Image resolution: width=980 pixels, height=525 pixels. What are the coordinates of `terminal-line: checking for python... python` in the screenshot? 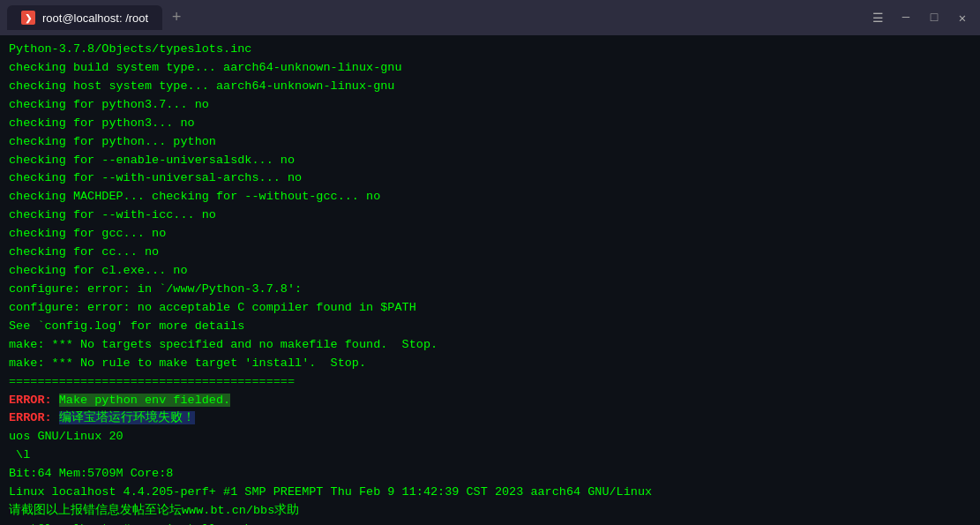 It's located at (490, 143).